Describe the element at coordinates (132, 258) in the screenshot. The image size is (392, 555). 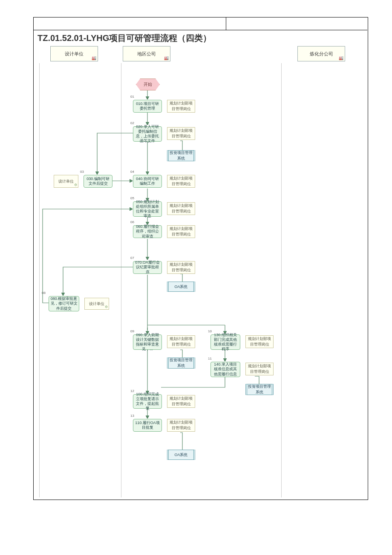
I see `step-number: 07` at that location.